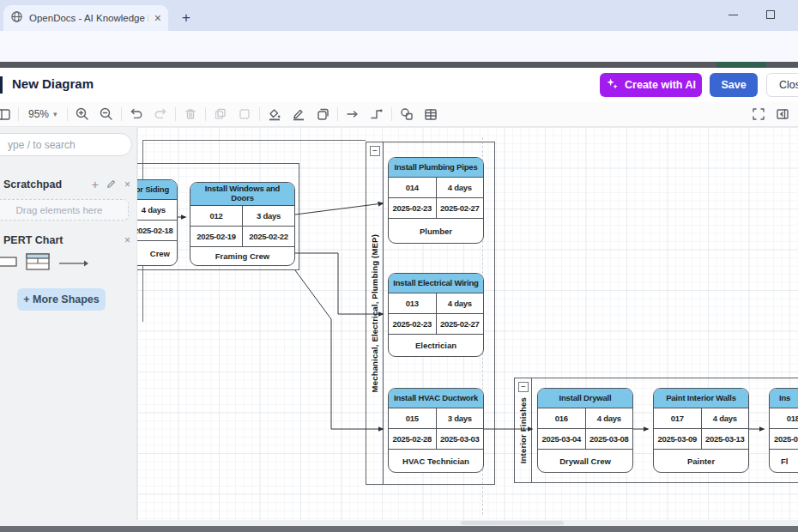  What do you see at coordinates (69, 323) in the screenshot?
I see `shapes-sidebar: Scratchpad + × Drag elements here PERT C…` at bounding box center [69, 323].